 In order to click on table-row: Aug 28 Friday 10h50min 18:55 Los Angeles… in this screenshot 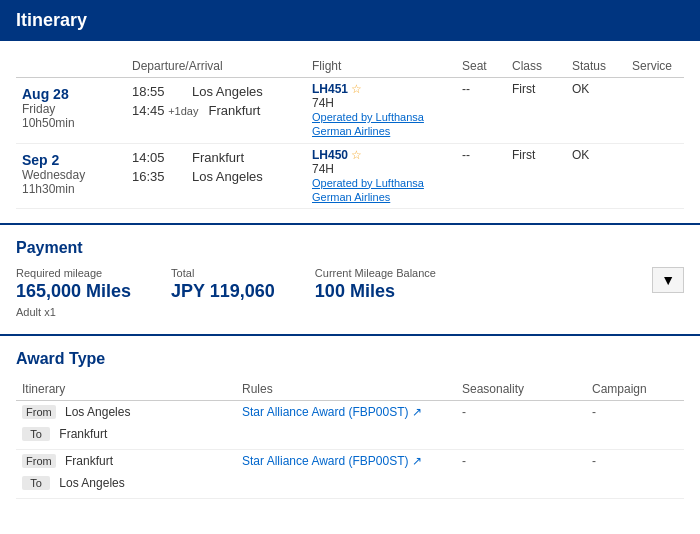, I will do `click(350, 111)`.